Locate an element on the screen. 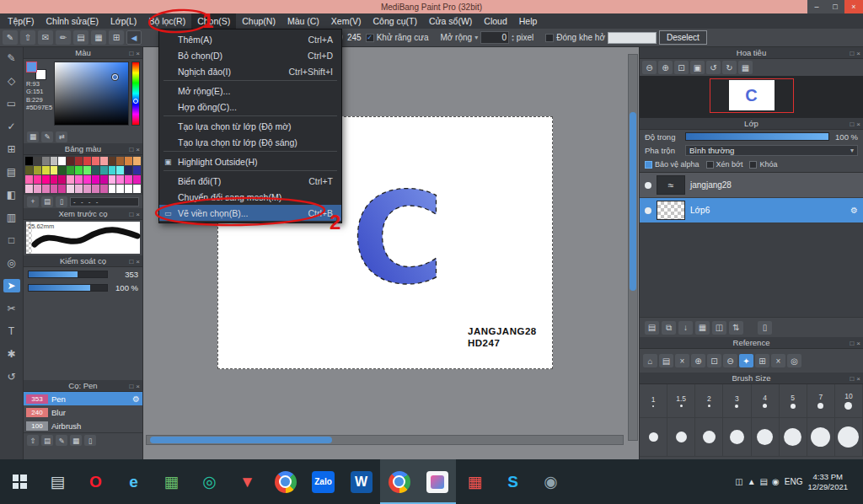 The image size is (863, 504). layer-footer-icon: ▦ is located at coordinates (703, 328).